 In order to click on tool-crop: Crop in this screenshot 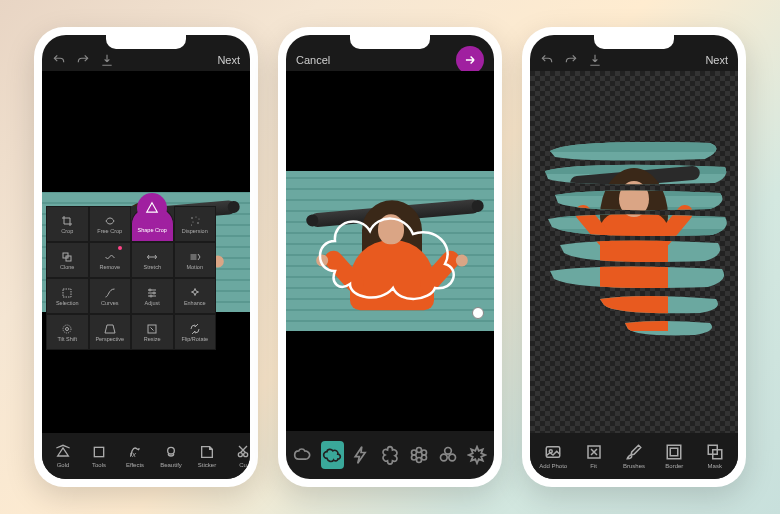, I will do `click(68, 224)`.